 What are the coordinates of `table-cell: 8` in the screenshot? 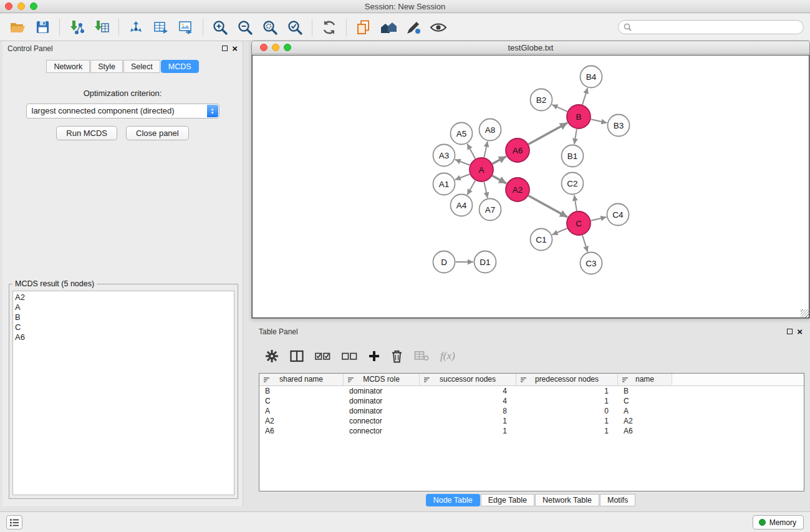 It's located at (468, 411).